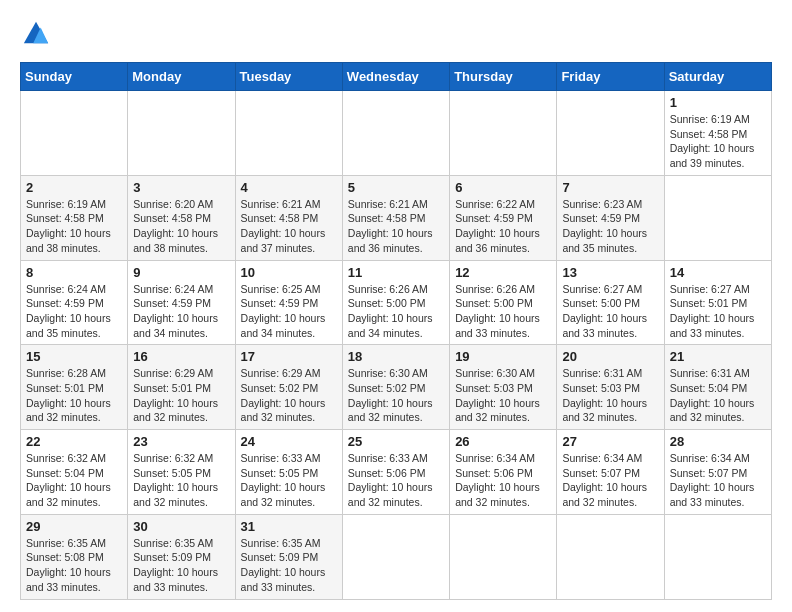 The height and width of the screenshot is (612, 792). Describe the element at coordinates (182, 388) in the screenshot. I see `calendar-day-cell: 16 Sunrise: 6:29 AMSunset: 5:01 PMDaylig…` at that location.